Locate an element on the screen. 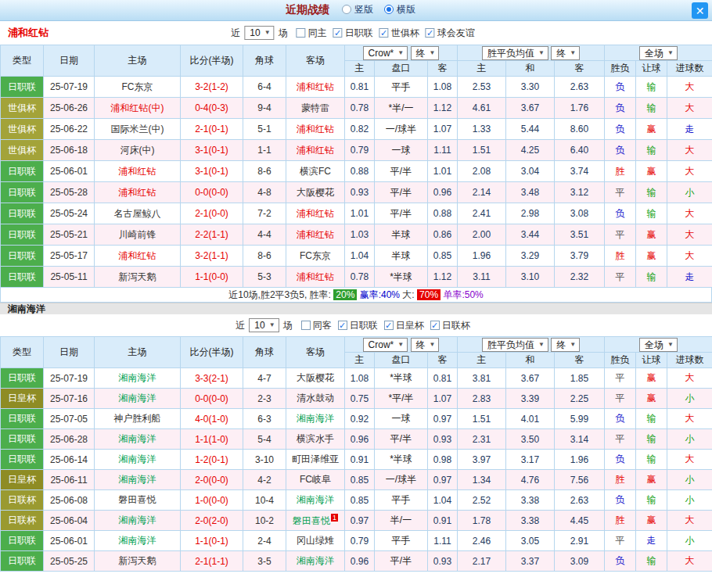  asia-home-odds: 1.01 is located at coordinates (360, 214).